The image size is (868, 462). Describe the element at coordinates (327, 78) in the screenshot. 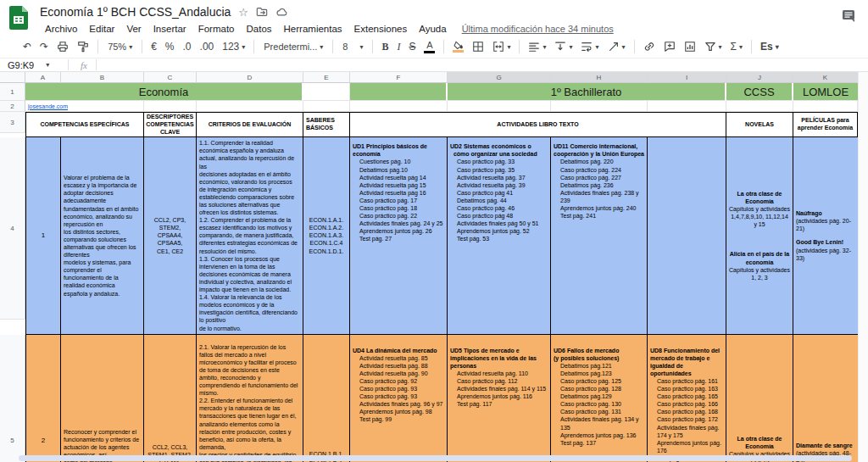

I see `column-header-e: E` at that location.